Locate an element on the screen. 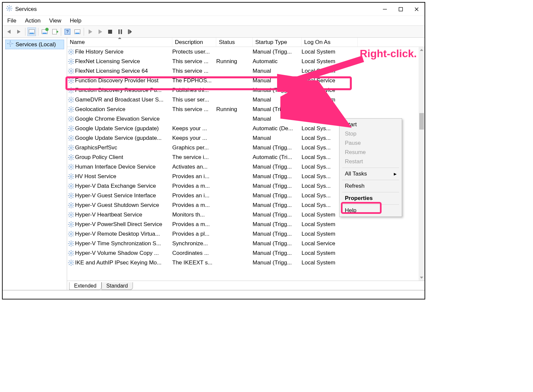  ctx-refresh: Refresh is located at coordinates (371, 186).